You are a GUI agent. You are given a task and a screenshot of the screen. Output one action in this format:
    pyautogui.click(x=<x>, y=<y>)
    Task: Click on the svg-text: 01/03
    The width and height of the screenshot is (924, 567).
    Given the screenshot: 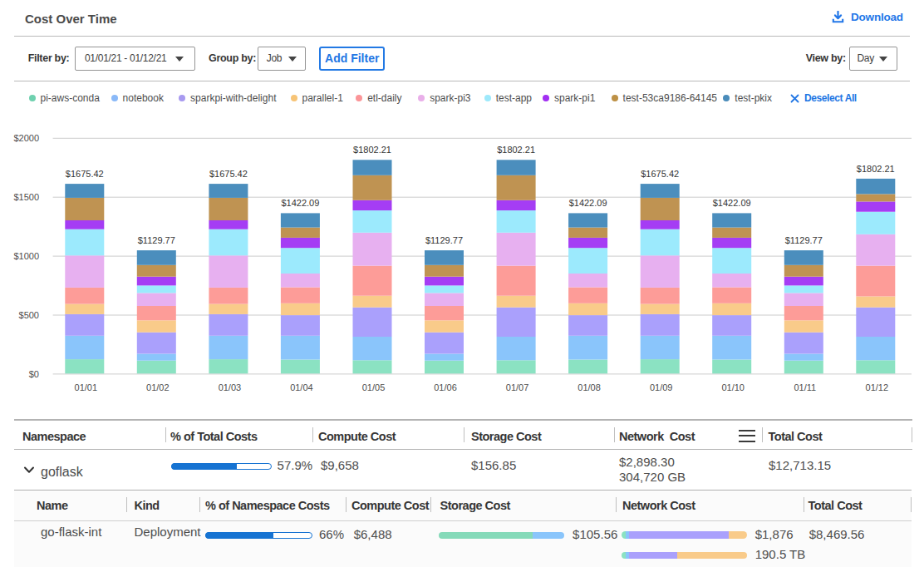 What is the action you would take?
    pyautogui.click(x=230, y=387)
    